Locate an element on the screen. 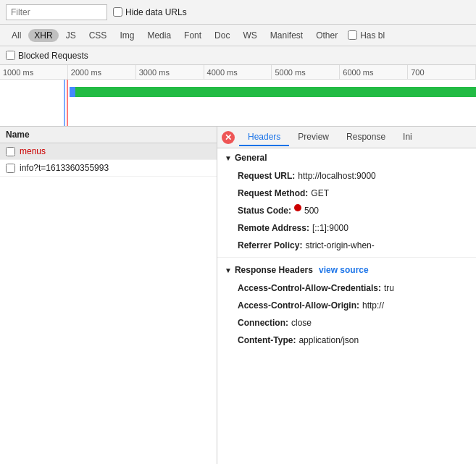 This screenshot has width=476, height=464. filter-tabs-bar: All XHR JS CSS Img Media Font Doc WS Man… is located at coordinates (238, 35).